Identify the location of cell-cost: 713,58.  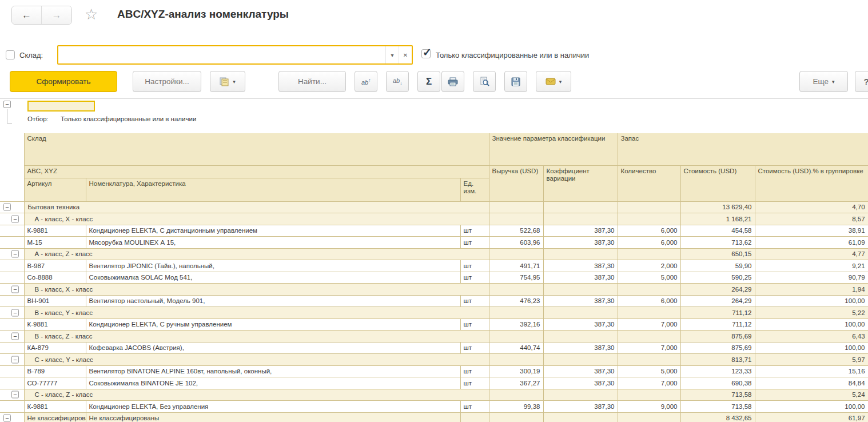
(718, 395).